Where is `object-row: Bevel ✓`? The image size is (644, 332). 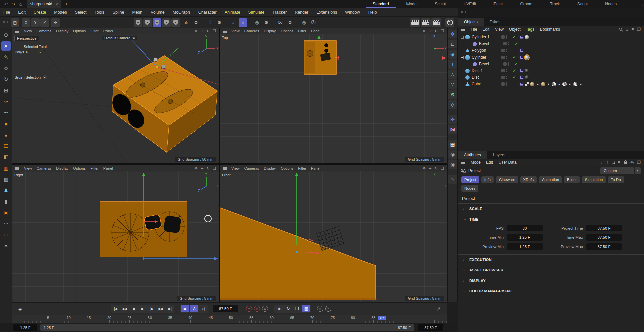
object-row: Bevel ✓ is located at coordinates (551, 64).